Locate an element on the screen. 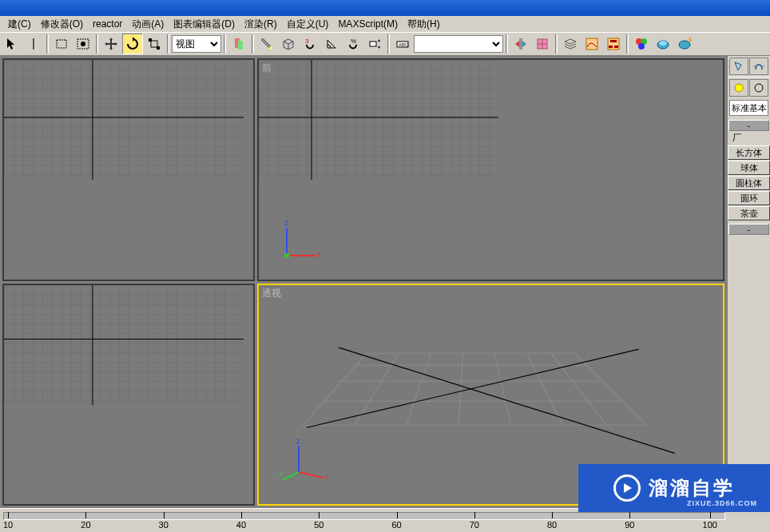 The width and height of the screenshot is (770, 532). tool-schematic-icon is located at coordinates (613, 44).